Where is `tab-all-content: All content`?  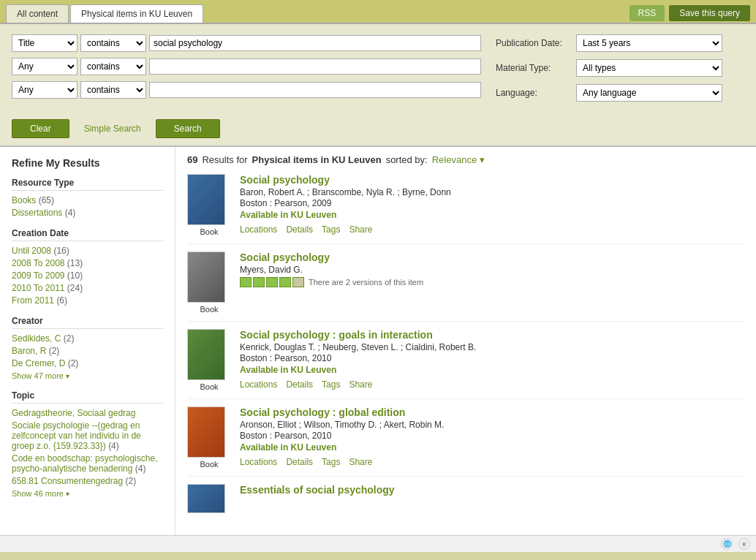
tab-all-content: All content is located at coordinates (37, 13).